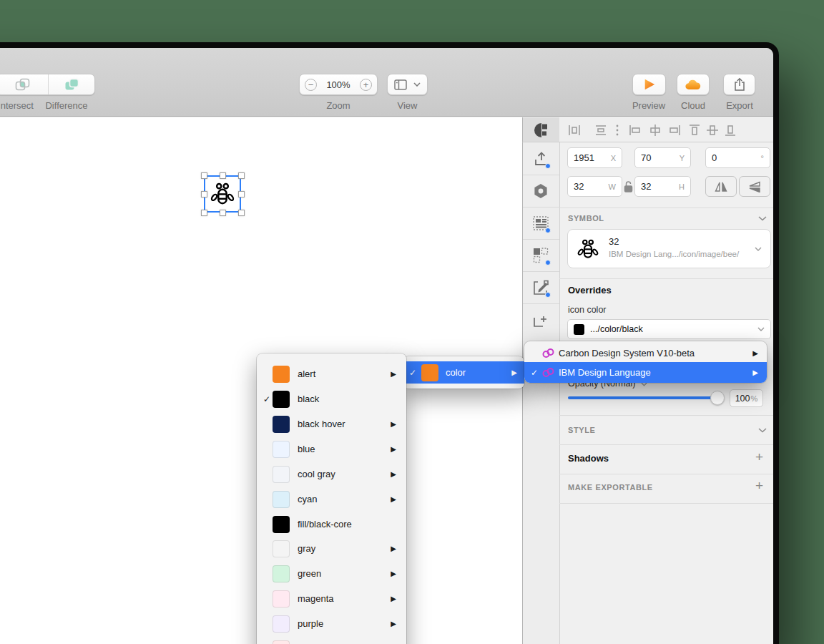 The image size is (824, 644). Describe the element at coordinates (738, 157) in the screenshot. I see `rotation-field: 0 °` at that location.